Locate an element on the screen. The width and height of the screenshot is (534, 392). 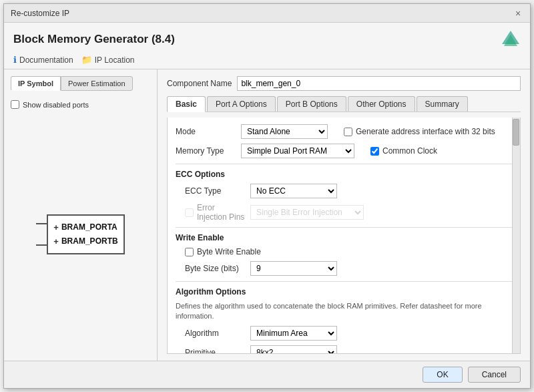
tab-other-options: Other Options is located at coordinates (382, 104).